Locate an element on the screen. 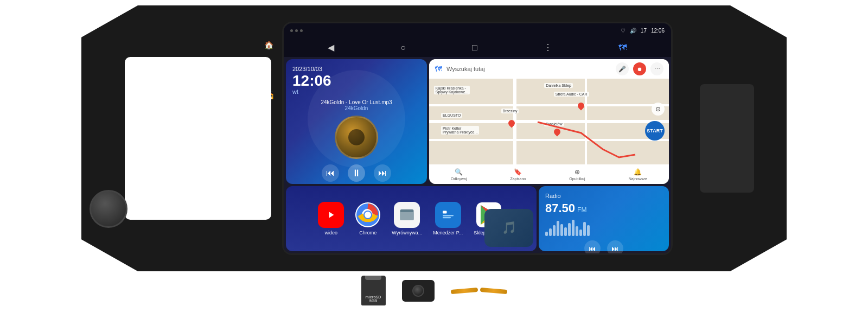 This screenshot has width=868, height=325. map-updates-button: 🔔 Najnowsze is located at coordinates (638, 175).